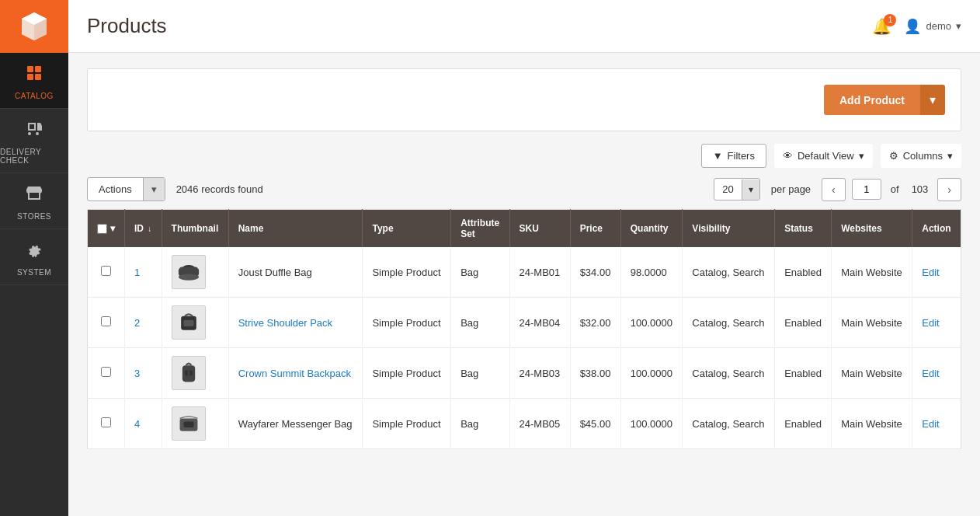 This screenshot has width=980, height=516. Describe the element at coordinates (126, 190) in the screenshot. I see `actions-dropdown: Actions ▾` at that location.